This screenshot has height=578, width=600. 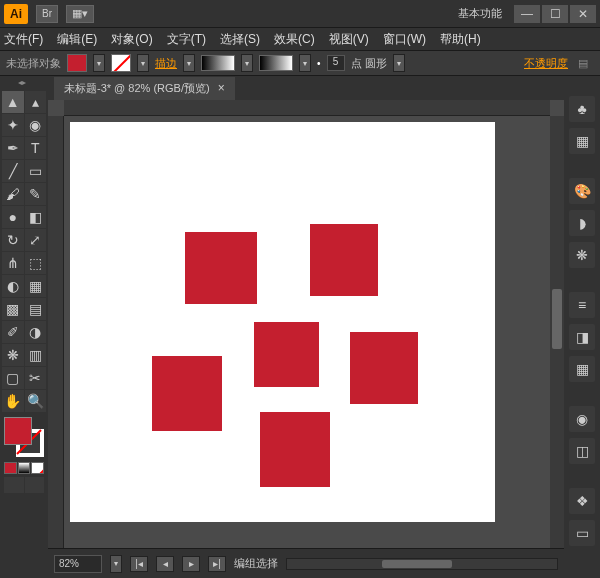 What do you see at coordinates (144, 88) in the screenshot?
I see `document-tab: 未标题-3* @ 82% (RGB/预览) ×` at bounding box center [144, 88].